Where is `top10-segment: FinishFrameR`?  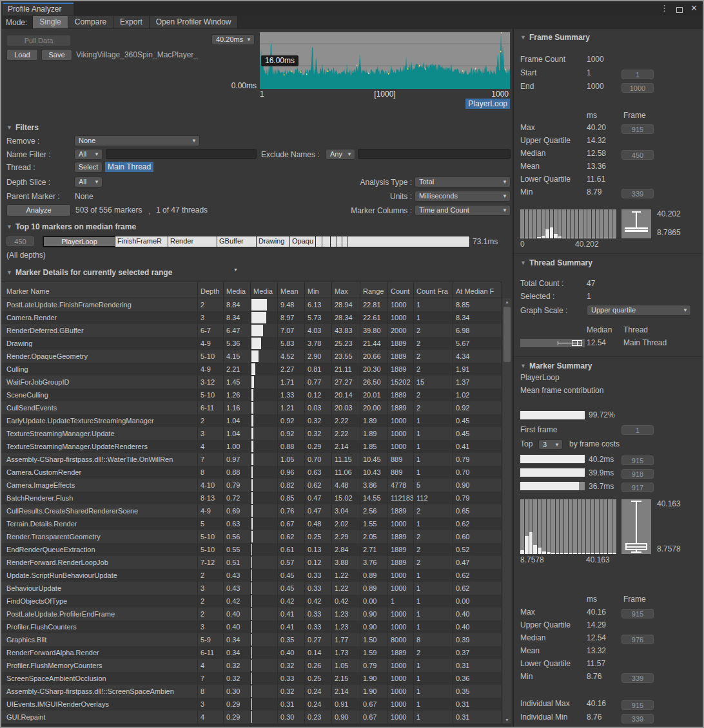
top10-segment: FinishFrameR is located at coordinates (142, 242).